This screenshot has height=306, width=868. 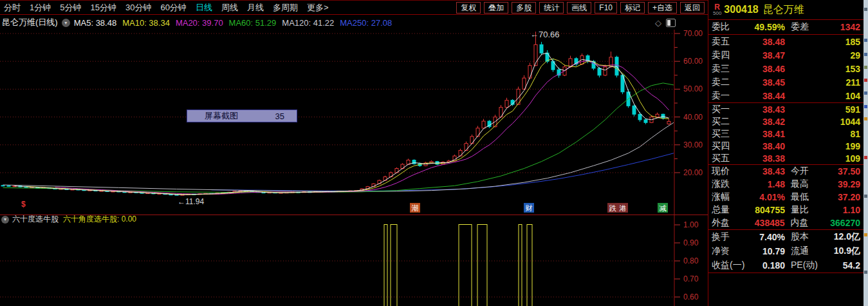 What do you see at coordinates (866, 153) in the screenshot?
I see `side-icon-strip` at bounding box center [866, 153].